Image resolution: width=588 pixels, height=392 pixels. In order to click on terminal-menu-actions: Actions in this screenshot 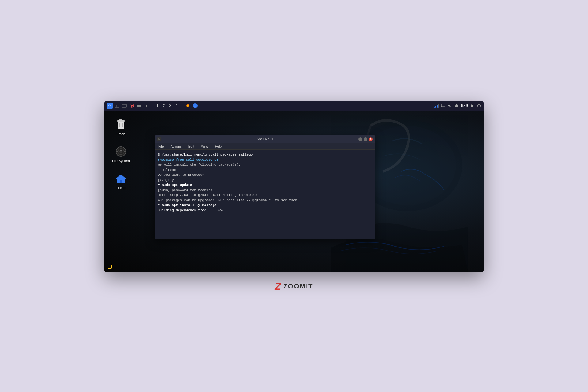, I will do `click(176, 146)`.